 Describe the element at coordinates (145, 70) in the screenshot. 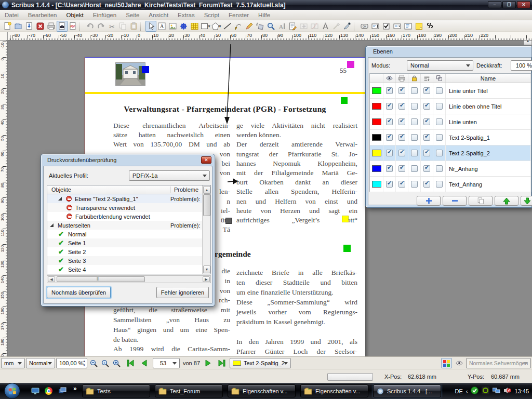

I see `blue-marker-square` at that location.